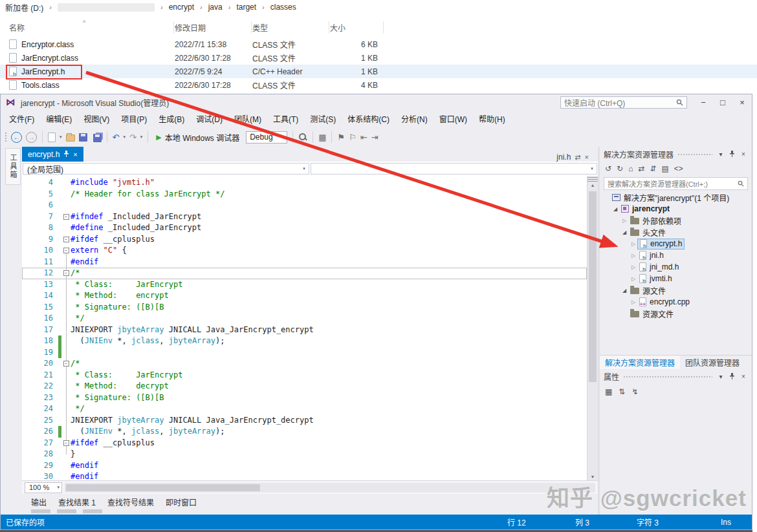  What do you see at coordinates (248, 119) in the screenshot?
I see `menu-item: 团队(M)` at bounding box center [248, 119].